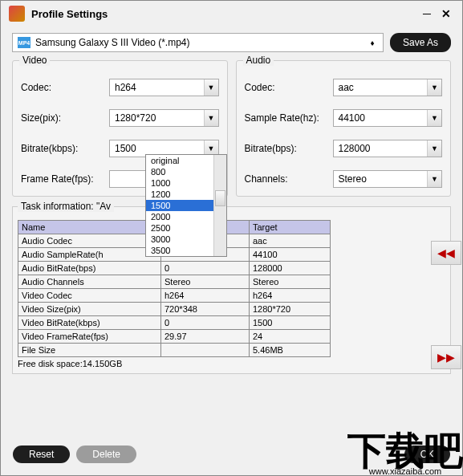 This screenshot has width=463, height=476. Describe the element at coordinates (258, 60) in the screenshot. I see `audio-legend: Audio` at that location.